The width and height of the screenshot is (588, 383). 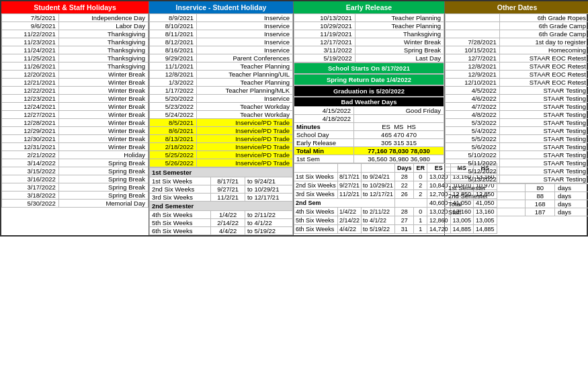 What do you see at coordinates (31, 67) in the screenshot?
I see `date-cell: 11/26/2021` at bounding box center [31, 67].